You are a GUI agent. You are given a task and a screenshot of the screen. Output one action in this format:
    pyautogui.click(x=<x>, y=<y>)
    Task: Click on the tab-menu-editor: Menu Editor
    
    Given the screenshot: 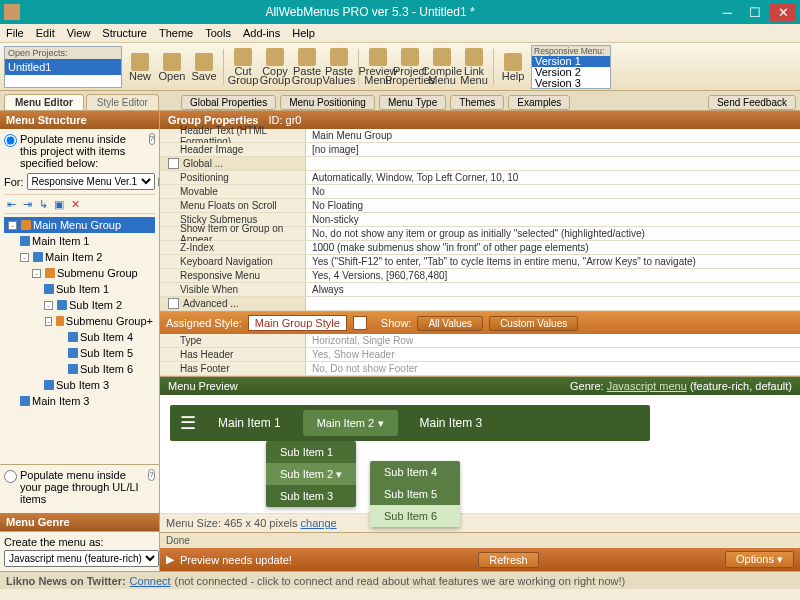 What is the action you would take?
    pyautogui.click(x=44, y=102)
    